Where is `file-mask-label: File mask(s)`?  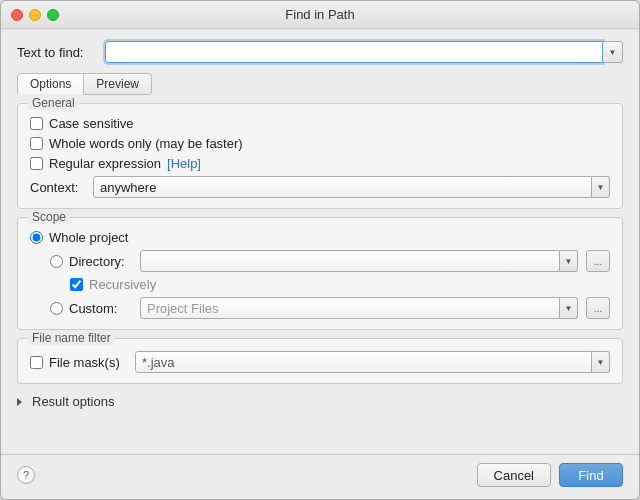
file-mask-label: File mask(s) is located at coordinates (89, 362).